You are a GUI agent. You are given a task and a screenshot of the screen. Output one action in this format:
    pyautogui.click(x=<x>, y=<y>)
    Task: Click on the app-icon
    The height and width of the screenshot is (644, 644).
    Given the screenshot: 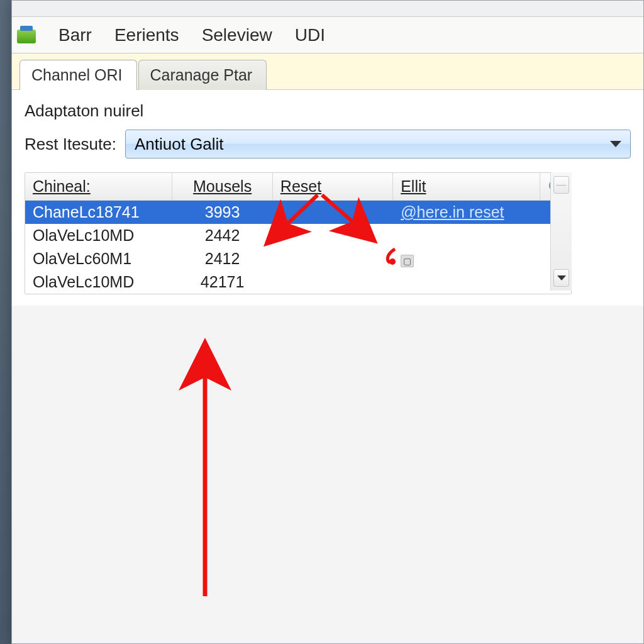 What is the action you would take?
    pyautogui.click(x=28, y=35)
    